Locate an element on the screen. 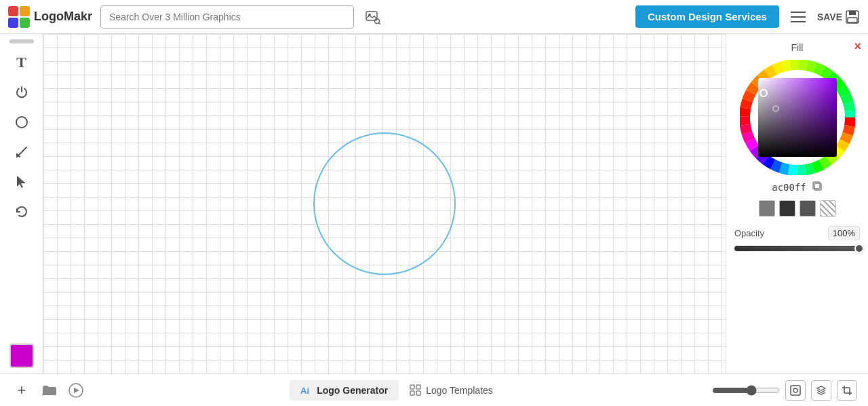 The height and width of the screenshot is (406, 868). zoom-slider is located at coordinates (746, 390).